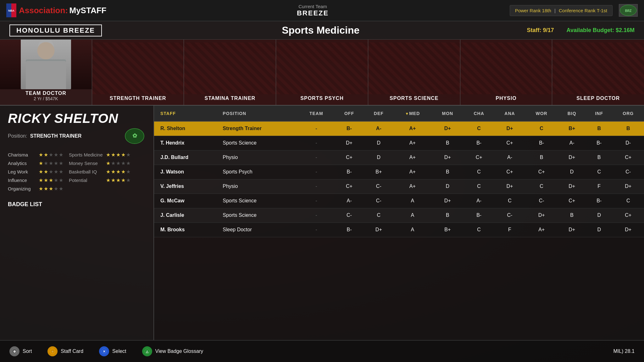 This screenshot has height=362, width=644. What do you see at coordinates (599, 113) in the screenshot?
I see `col-inf: INF` at bounding box center [599, 113].